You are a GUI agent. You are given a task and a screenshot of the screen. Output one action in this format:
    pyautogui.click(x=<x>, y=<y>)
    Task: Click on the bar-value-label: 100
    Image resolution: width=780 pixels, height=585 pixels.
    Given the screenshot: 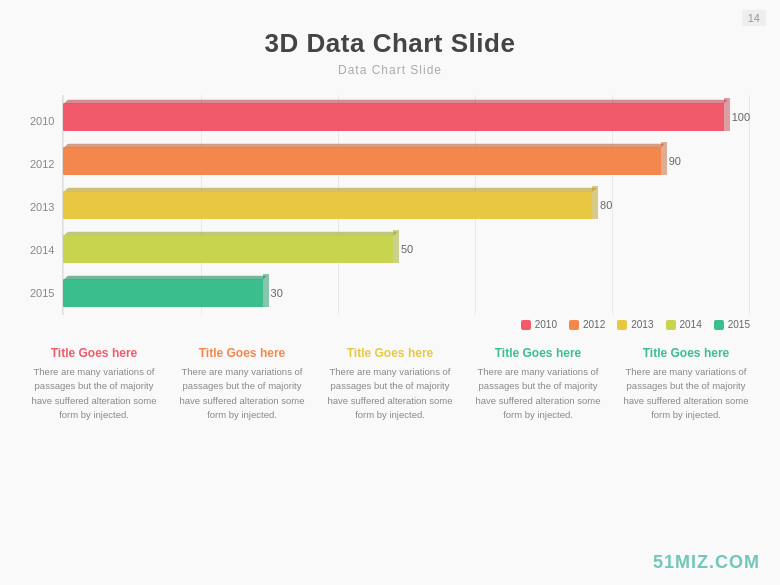 What is the action you would take?
    pyautogui.click(x=741, y=117)
    